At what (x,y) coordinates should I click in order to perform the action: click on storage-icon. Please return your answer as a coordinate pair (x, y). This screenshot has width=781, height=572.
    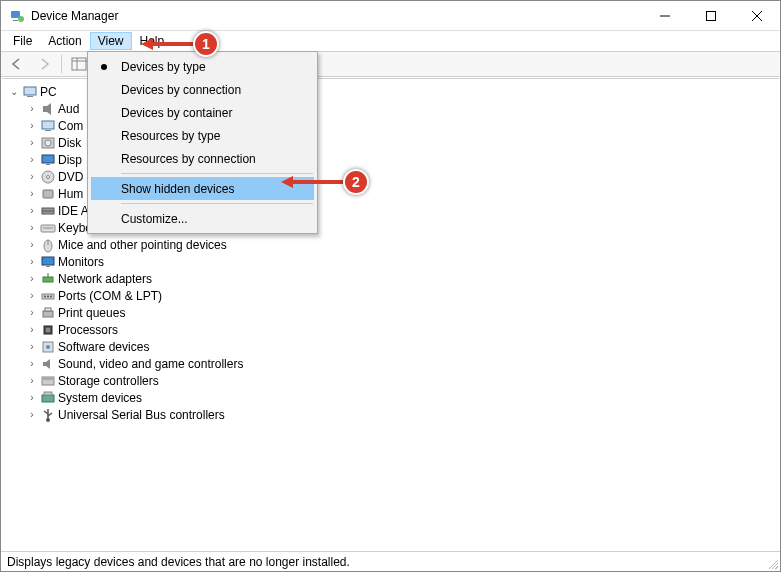
    Looking at the image, I should click on (48, 381).